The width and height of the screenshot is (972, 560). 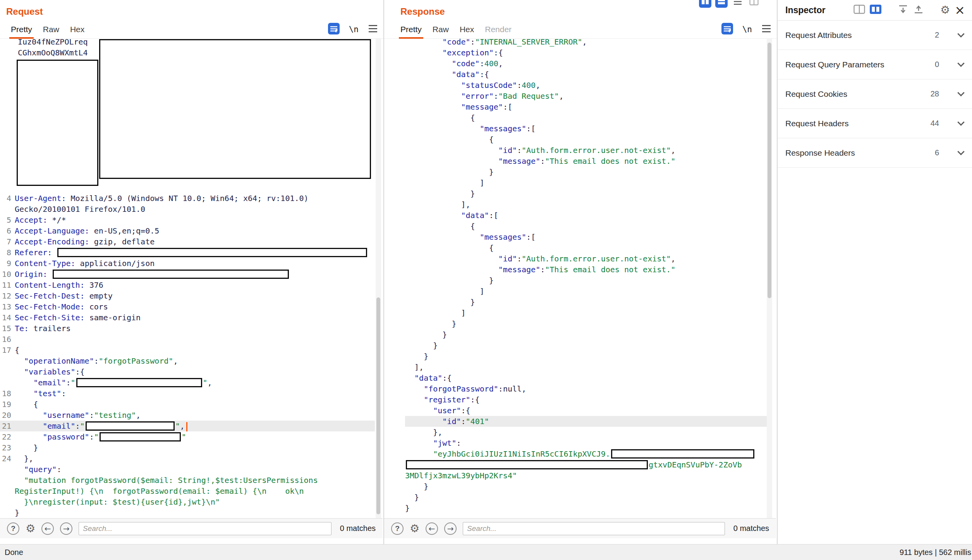 What do you see at coordinates (587, 432) in the screenshot?
I see `code-line: },` at bounding box center [587, 432].